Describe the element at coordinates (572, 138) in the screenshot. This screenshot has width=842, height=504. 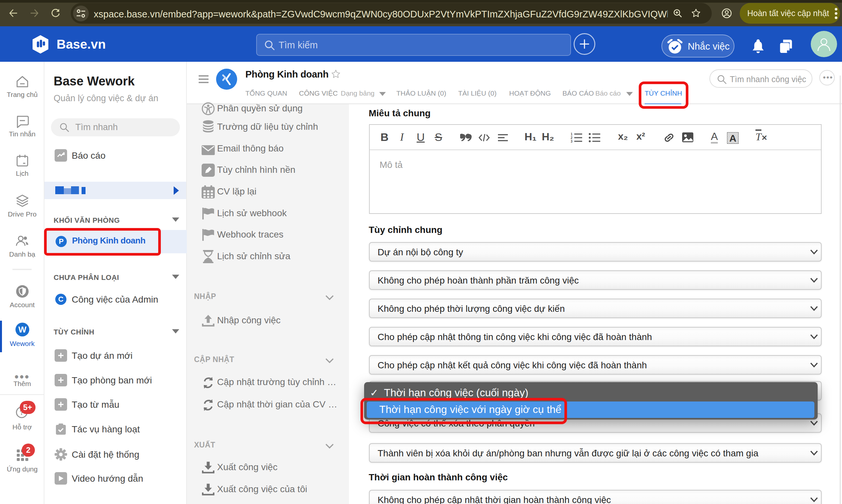
I see `svg-text: 2` at that location.